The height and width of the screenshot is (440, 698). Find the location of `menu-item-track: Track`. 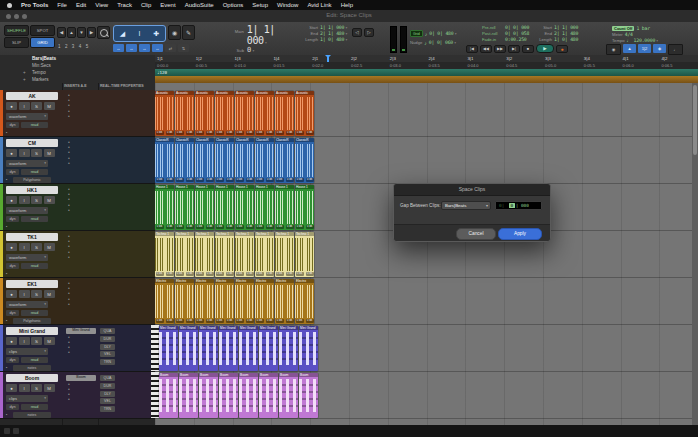

menu-item-track: Track is located at coordinates (124, 5).